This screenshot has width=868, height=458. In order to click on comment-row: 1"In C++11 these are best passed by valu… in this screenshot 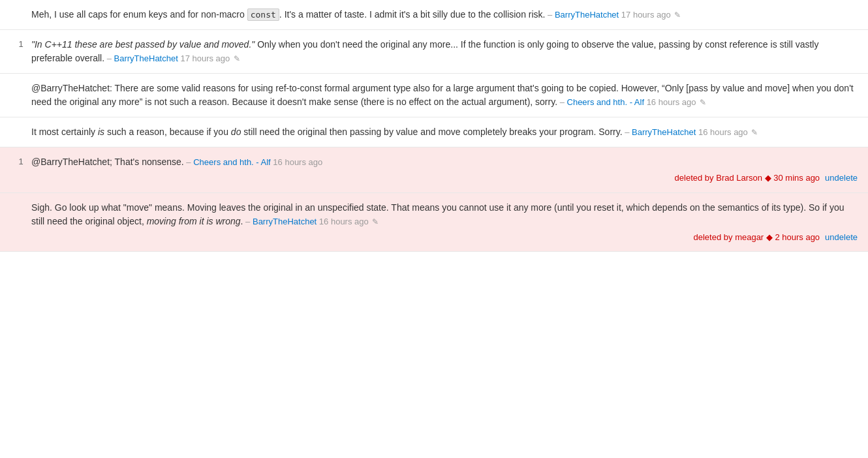, I will do `click(434, 52)`.